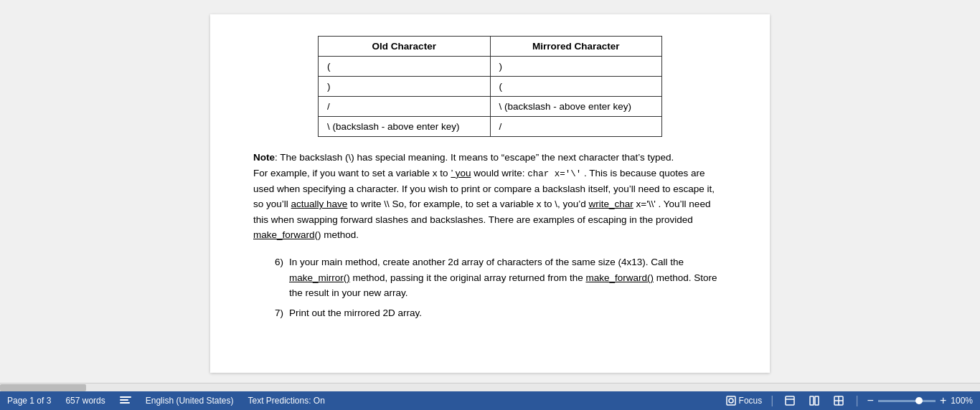  I want to click on list-6-link2: make_forward(), so click(620, 278).